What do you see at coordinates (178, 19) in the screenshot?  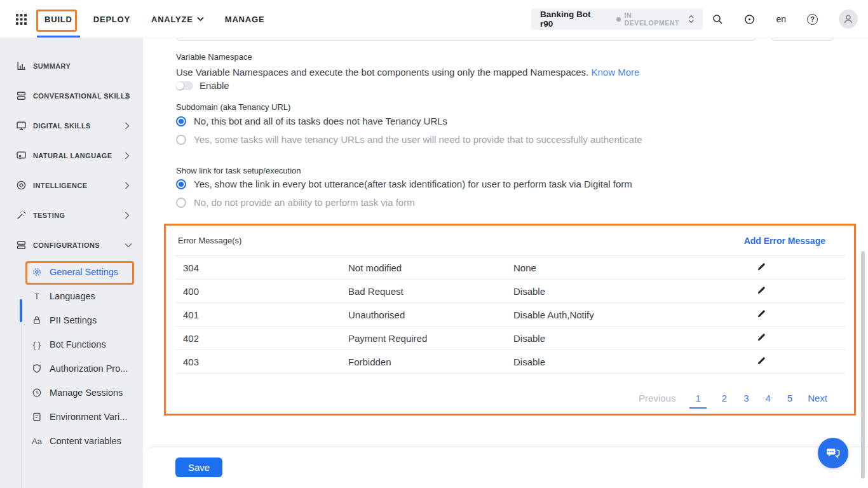 I see `nav-tab-analyze: ANALYZE` at bounding box center [178, 19].